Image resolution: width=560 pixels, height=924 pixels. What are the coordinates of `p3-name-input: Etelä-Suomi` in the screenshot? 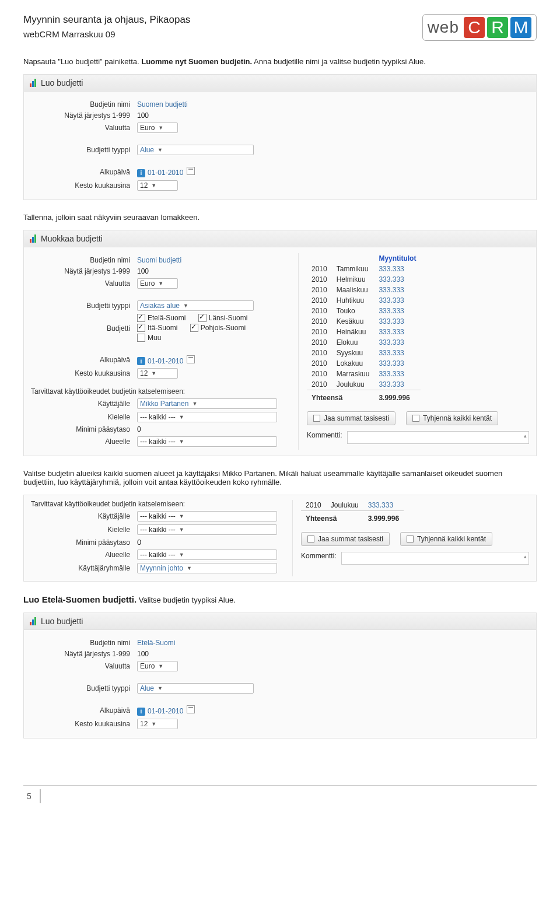 It's located at (156, 643).